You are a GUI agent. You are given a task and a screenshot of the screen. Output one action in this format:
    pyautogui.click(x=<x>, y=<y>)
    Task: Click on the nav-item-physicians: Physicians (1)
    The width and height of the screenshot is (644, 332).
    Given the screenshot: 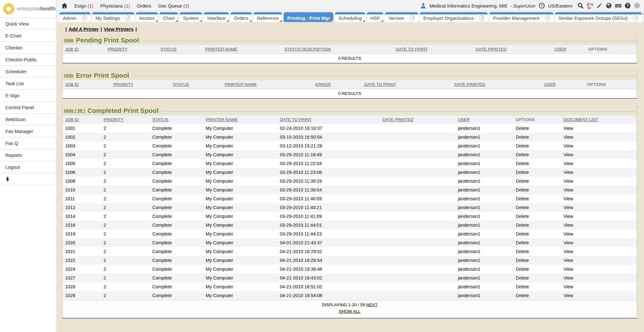 What is the action you would take?
    pyautogui.click(x=115, y=6)
    